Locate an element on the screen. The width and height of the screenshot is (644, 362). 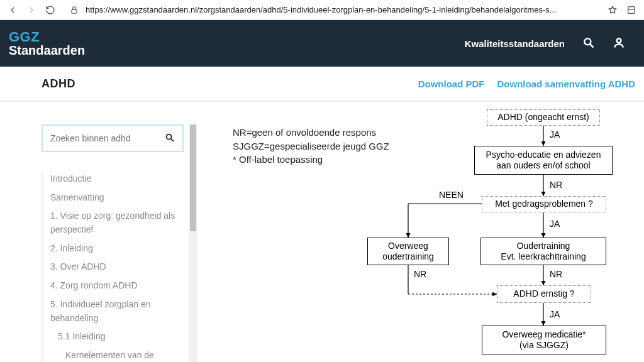
sidebar-search is located at coordinates (113, 138).